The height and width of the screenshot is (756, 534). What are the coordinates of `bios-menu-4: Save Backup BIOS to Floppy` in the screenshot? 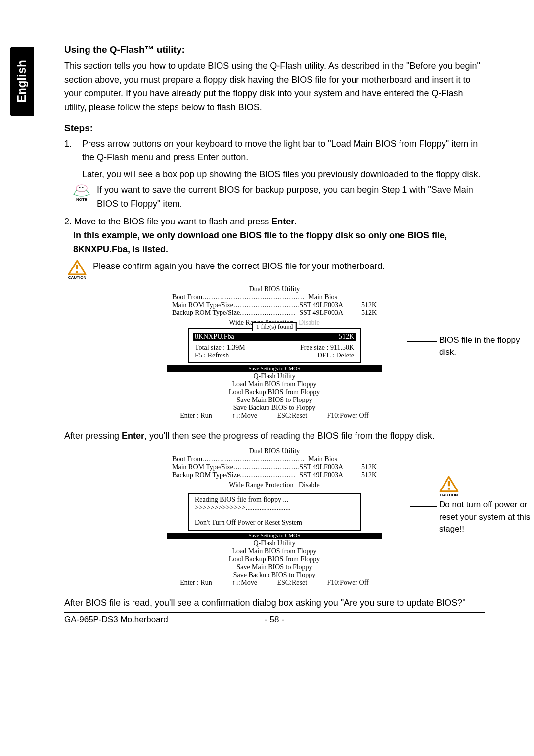 It's located at (274, 408).